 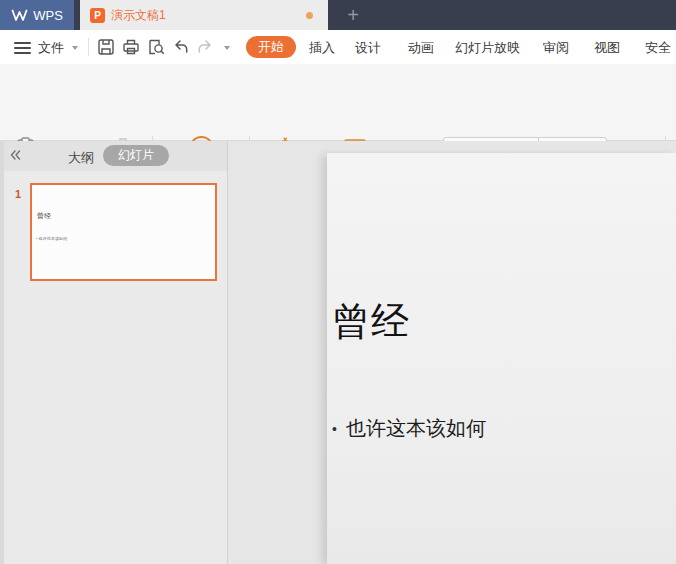 I want to click on app-name: WPS, so click(x=48, y=16).